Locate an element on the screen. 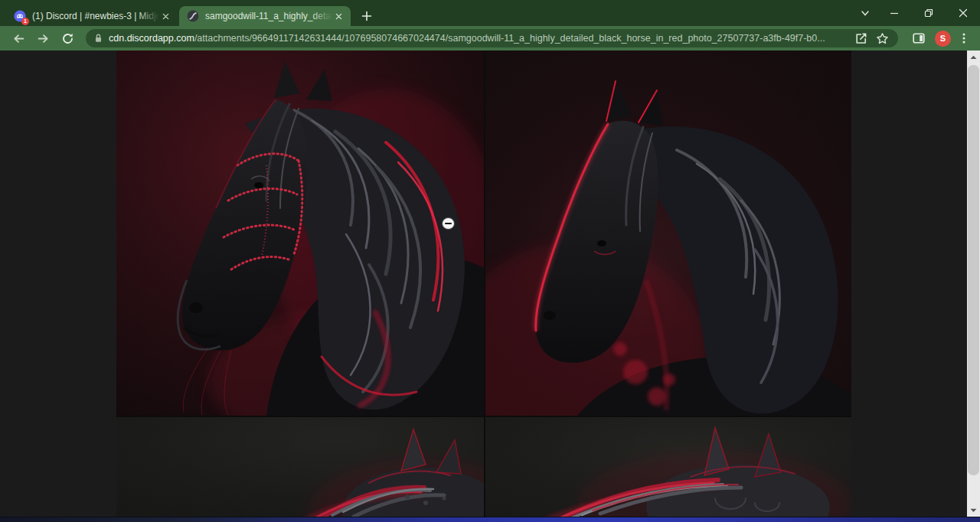 This screenshot has height=522, width=980. tab-title: (1) Discord | #newbies-3 | Midjou is located at coordinates (96, 16).